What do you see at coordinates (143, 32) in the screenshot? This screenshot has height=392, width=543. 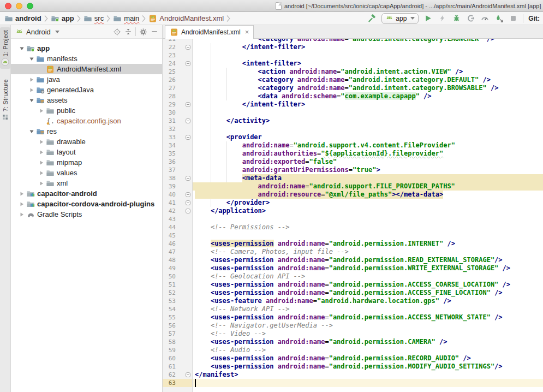 I see `settings-gear-icon` at bounding box center [143, 32].